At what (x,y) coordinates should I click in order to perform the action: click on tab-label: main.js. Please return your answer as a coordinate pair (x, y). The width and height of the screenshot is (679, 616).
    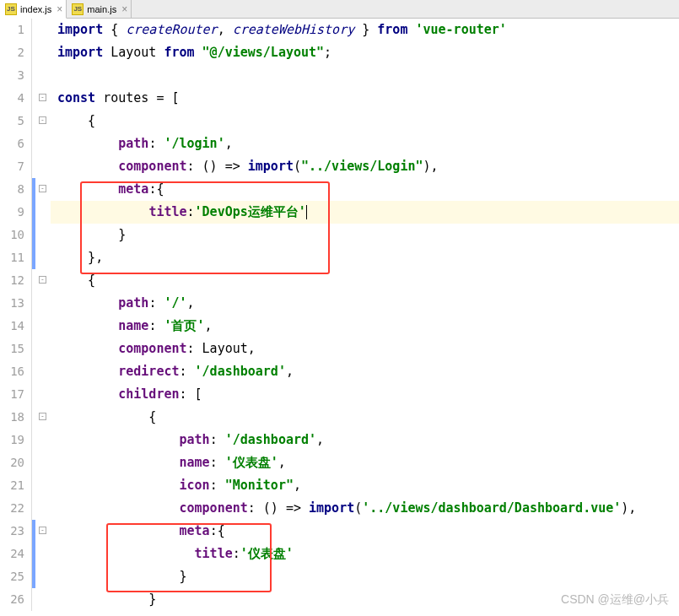
    Looking at the image, I should click on (101, 9).